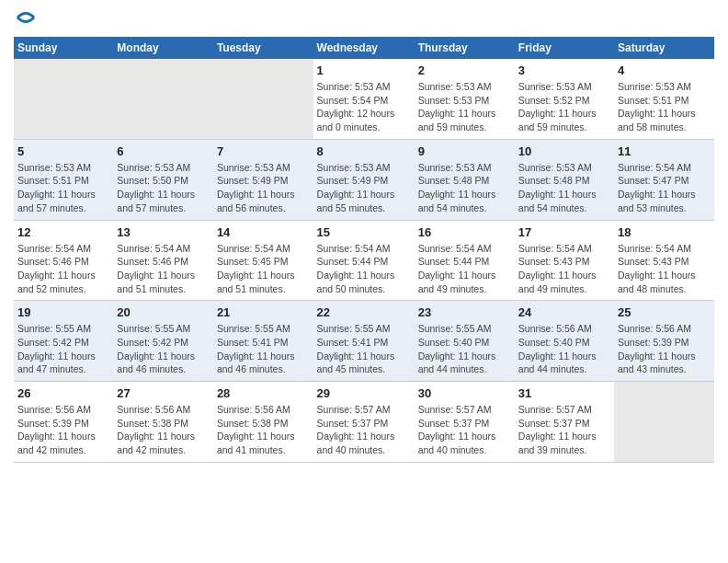  Describe the element at coordinates (364, 341) in the screenshot. I see `week-row-4: 19Sunrise: 5:55 AMSunset: 5:42 PMDayligh…` at that location.